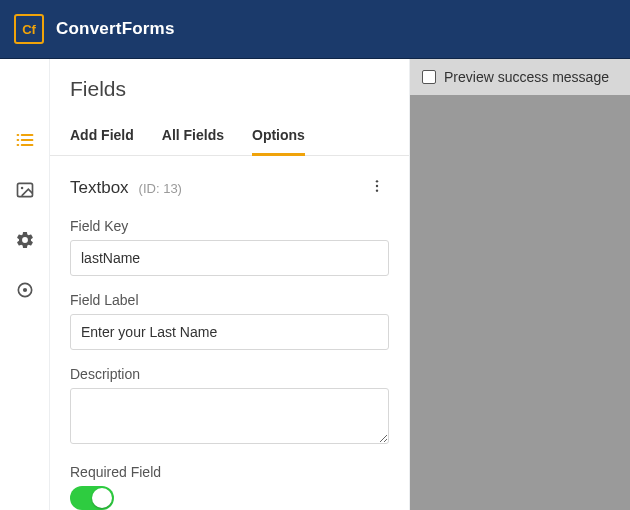 Image resolution: width=630 pixels, height=510 pixels. I want to click on image-icon, so click(25, 190).